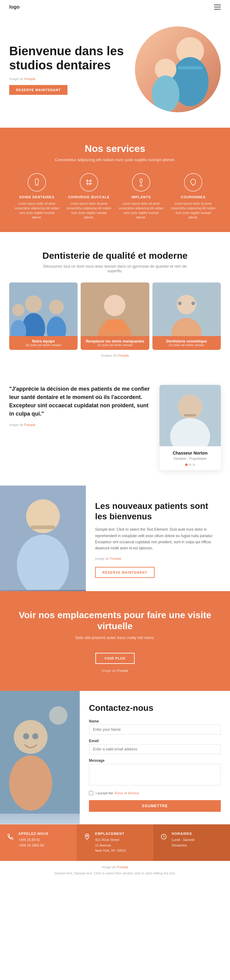 Image resolution: width=230 pixels, height=980 pixels. I want to click on testimonial-image-credit: Image de Freepik, so click(80, 425).